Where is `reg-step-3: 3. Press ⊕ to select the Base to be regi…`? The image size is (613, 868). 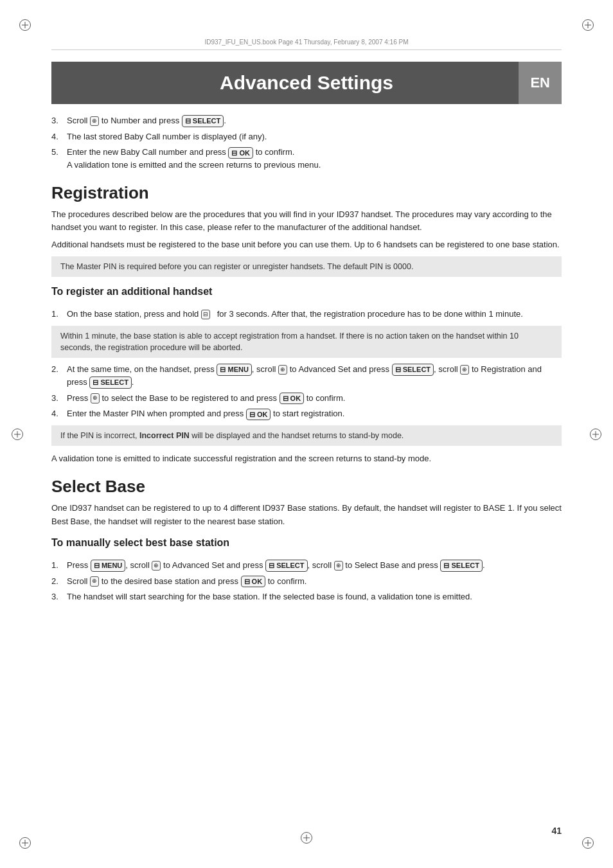 reg-step-3: 3. Press ⊕ to select the Base to be regi… is located at coordinates (306, 398).